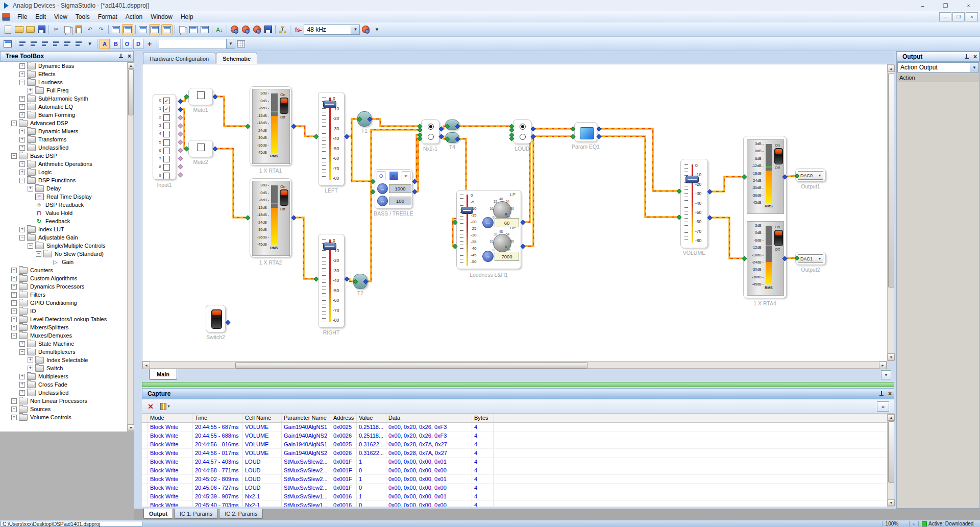 This screenshot has height=527, width=980. What do you see at coordinates (67, 66) in the screenshot?
I see `tree-item-dynamic-bass: +Dynamic Bass` at bounding box center [67, 66].